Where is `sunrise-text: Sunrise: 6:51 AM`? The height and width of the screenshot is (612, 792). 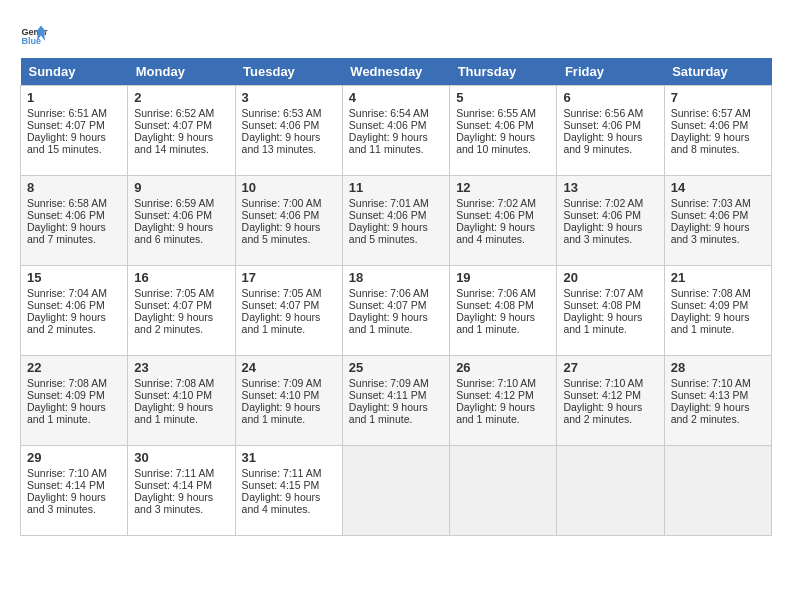 sunrise-text: Sunrise: 6:51 AM is located at coordinates (67, 113).